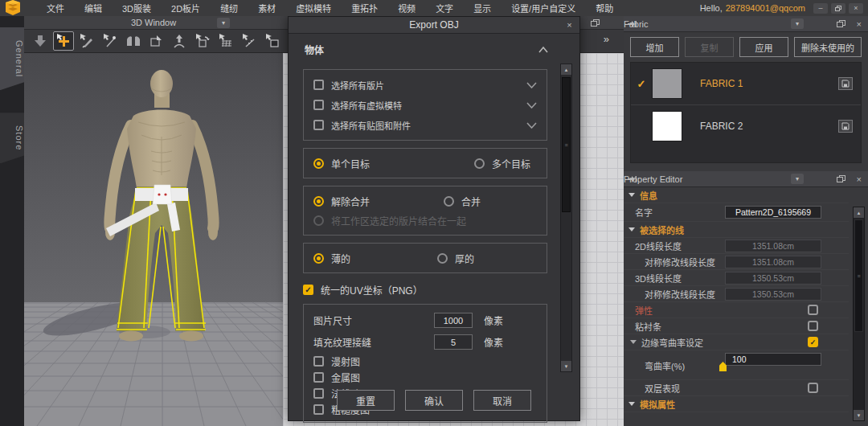 This screenshot has height=426, width=868. I want to click on seam-fill-input, so click(453, 342).